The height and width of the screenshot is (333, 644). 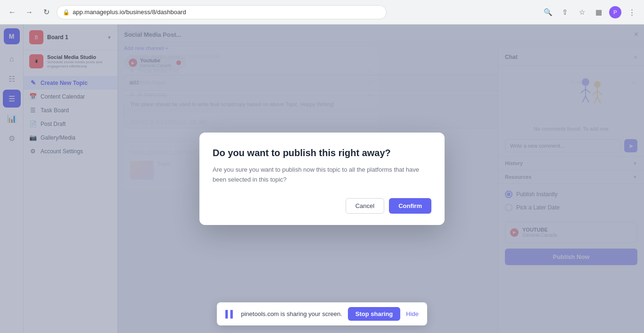 What do you see at coordinates (410, 206) in the screenshot?
I see `confirm-button: Confirm` at bounding box center [410, 206].